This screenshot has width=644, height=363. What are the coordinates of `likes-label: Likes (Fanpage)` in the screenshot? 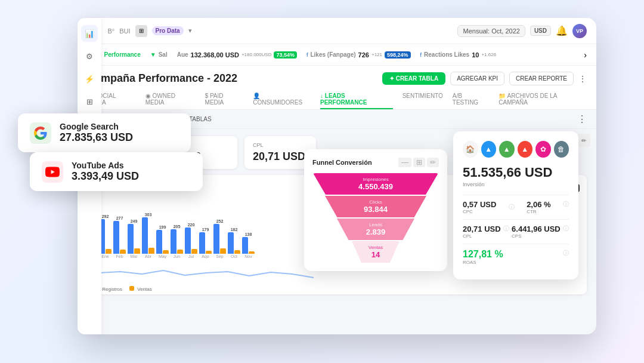 It's located at (333, 55).